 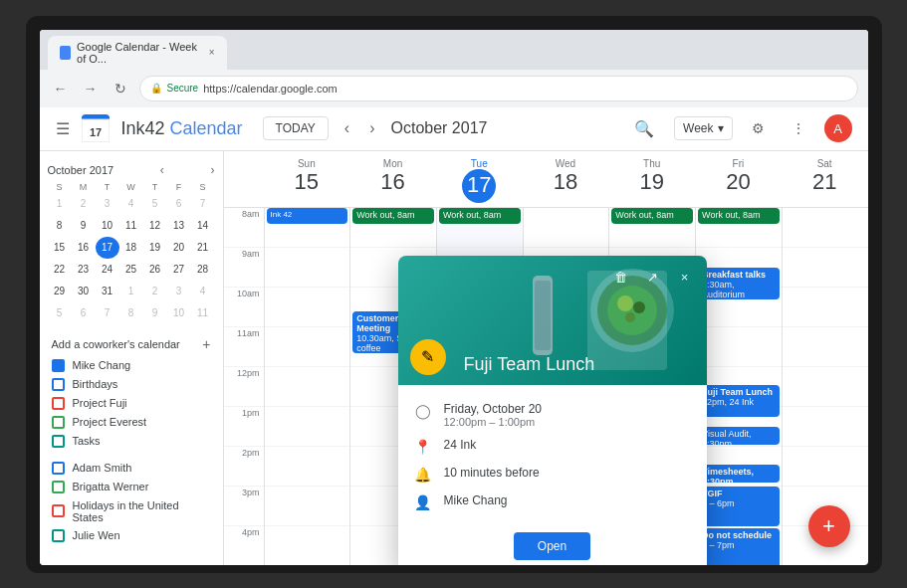 I want to click on day-header-sat: Sat 21, so click(x=824, y=179).